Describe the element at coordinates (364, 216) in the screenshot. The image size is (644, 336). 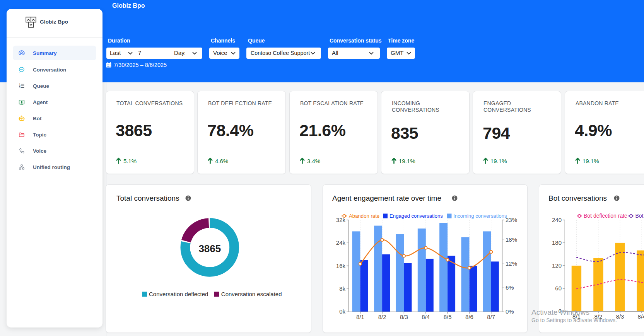
I see `svg-text: Abandon rate` at that location.